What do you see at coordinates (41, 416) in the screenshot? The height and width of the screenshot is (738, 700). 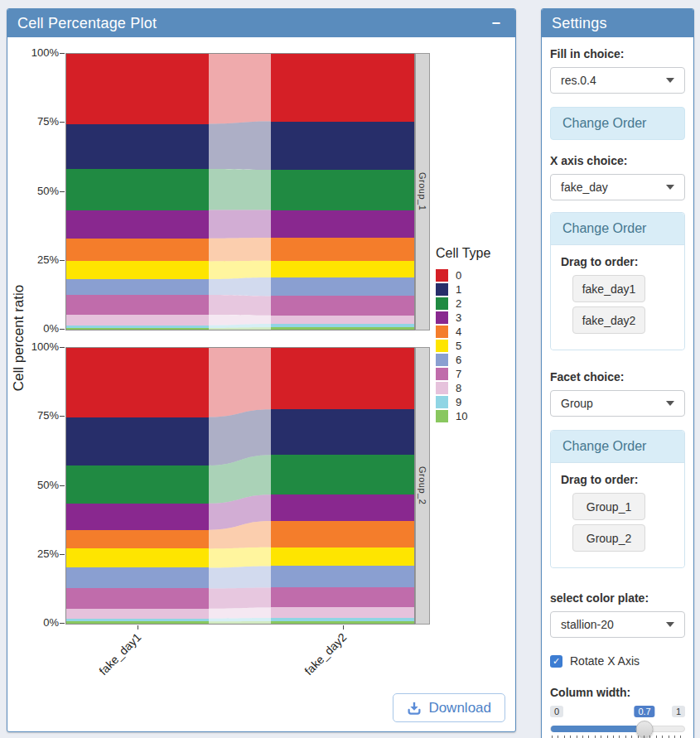 I see `y-axis-tick-label: 75%` at bounding box center [41, 416].